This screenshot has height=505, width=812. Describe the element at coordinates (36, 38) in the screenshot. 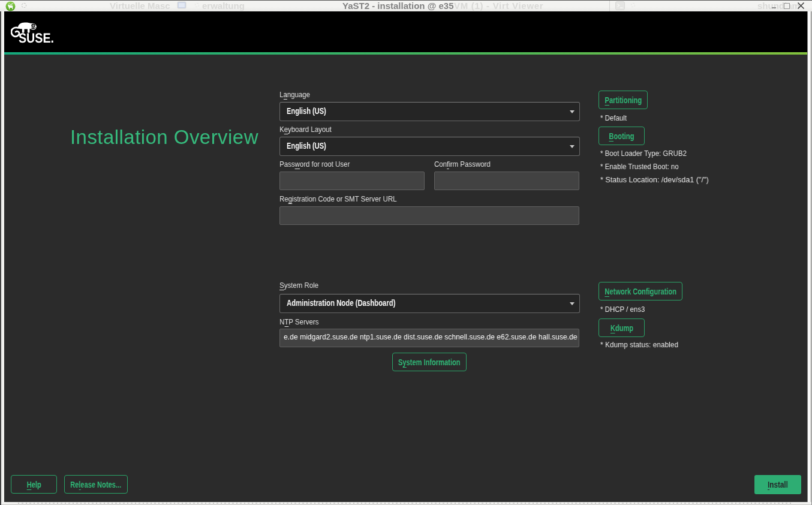

I see `svg-text: SUSE.` at that location.